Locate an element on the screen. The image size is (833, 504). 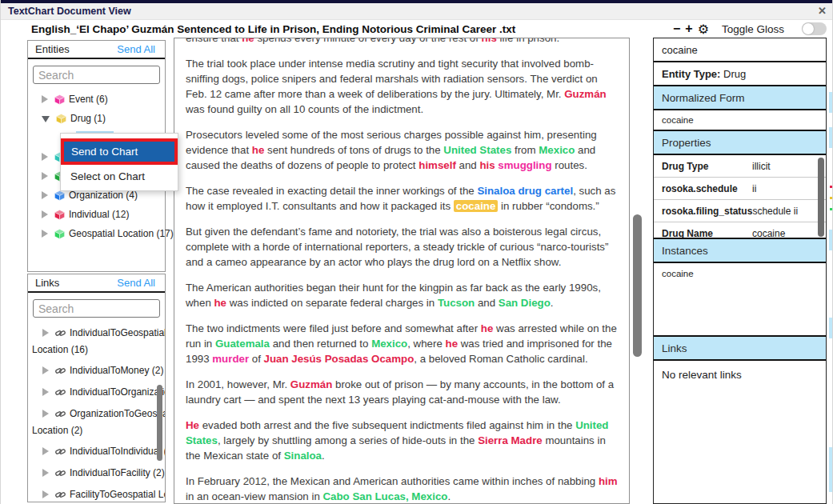
titlebar: TextChart Document View ✕ is located at coordinates (417, 11).